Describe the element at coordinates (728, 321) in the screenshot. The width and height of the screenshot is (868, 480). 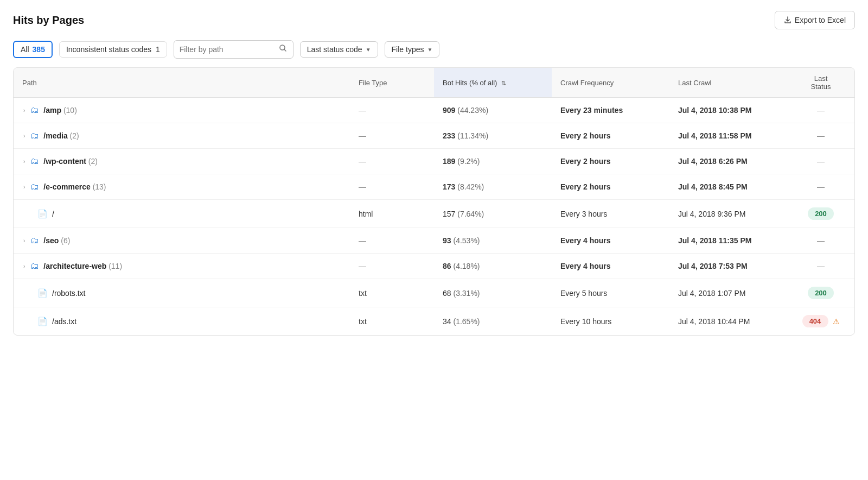
I see `last-crawl-cell: Jul 4, 2018 10:44 PM` at that location.